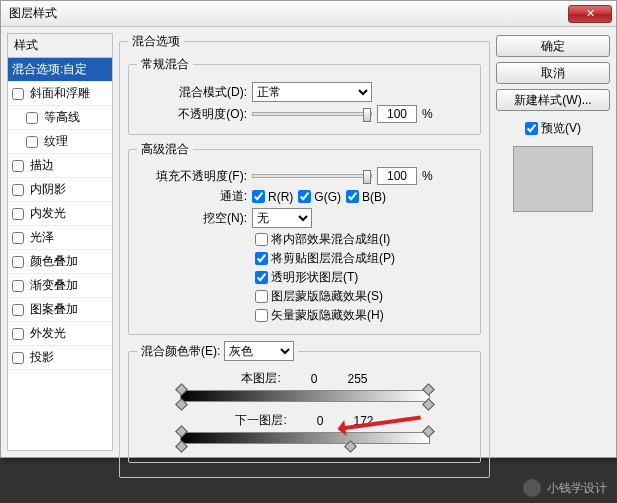 The width and height of the screenshot is (617, 503). I want to click on preview-checkbox: 预览(V), so click(553, 128).